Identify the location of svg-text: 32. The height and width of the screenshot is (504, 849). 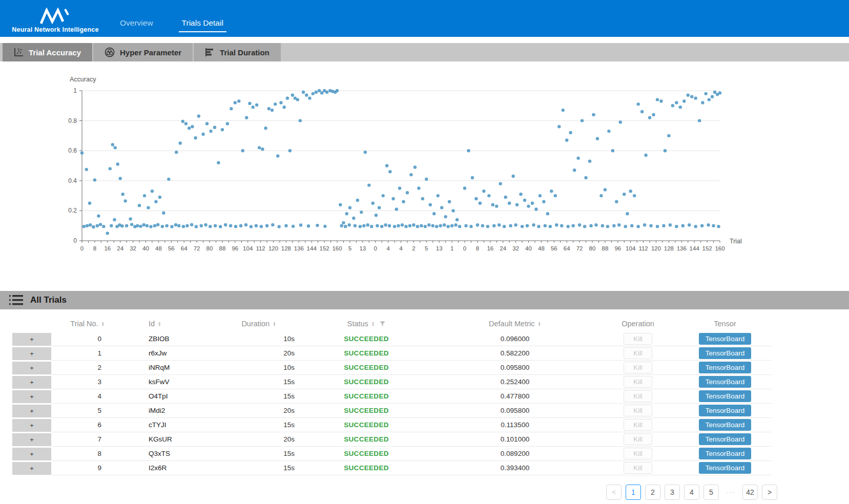
(515, 248).